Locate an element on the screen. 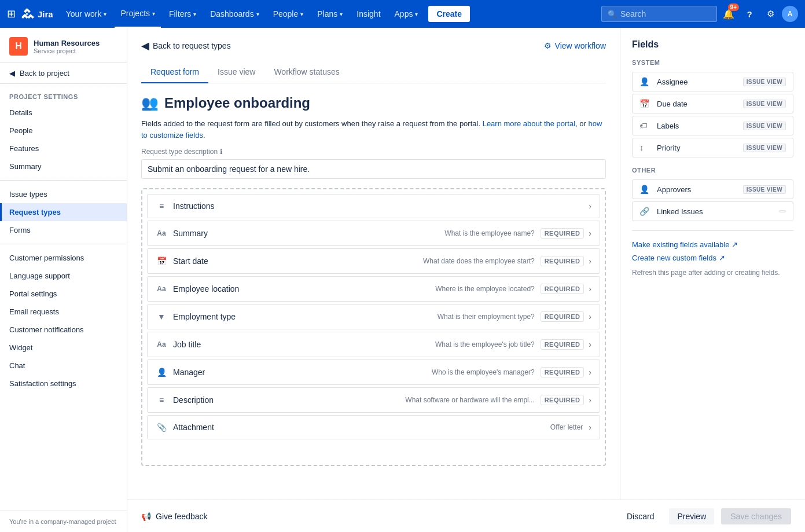  due-date-icon: 📅 is located at coordinates (645, 104).